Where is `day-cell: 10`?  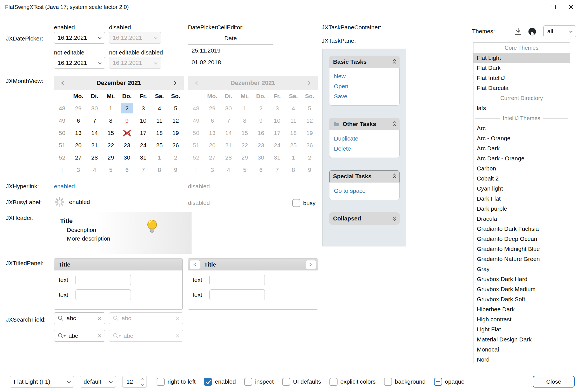
day-cell: 10 is located at coordinates (143, 121).